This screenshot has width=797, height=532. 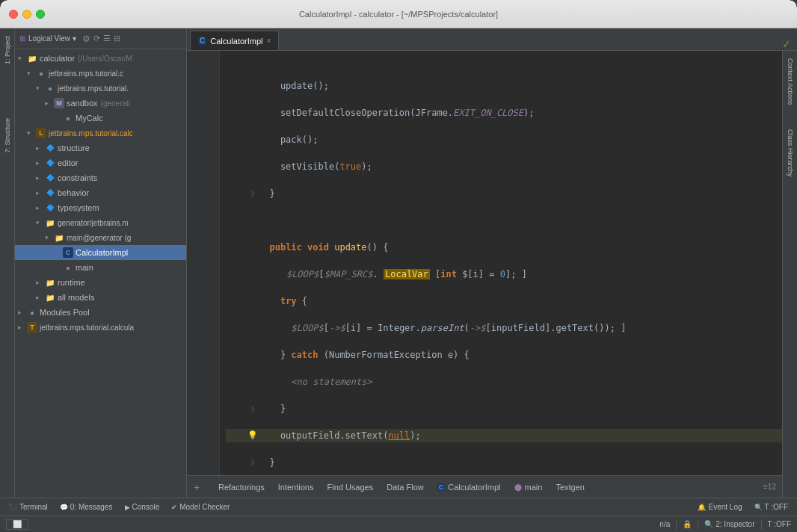 What do you see at coordinates (200, 507) in the screenshot?
I see `tab-model-checker: ✔ Model Checker` at bounding box center [200, 507].